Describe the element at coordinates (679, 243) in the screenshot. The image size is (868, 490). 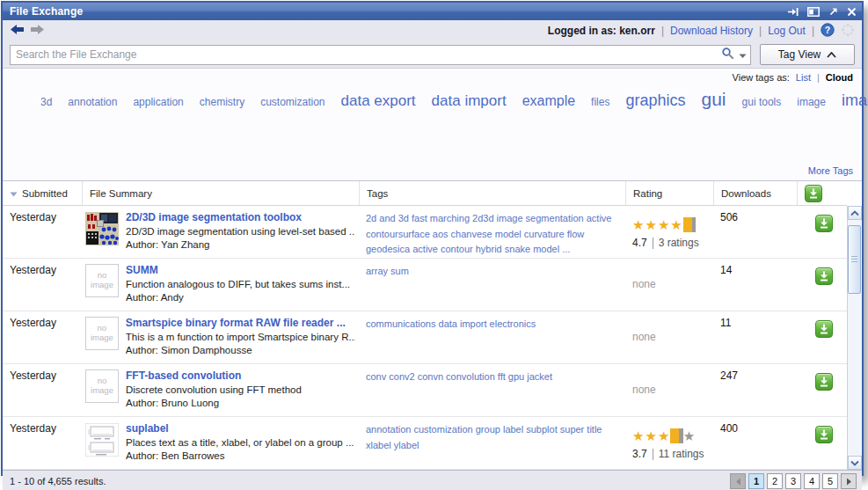
I see `rating-count: 3 ratings` at that location.